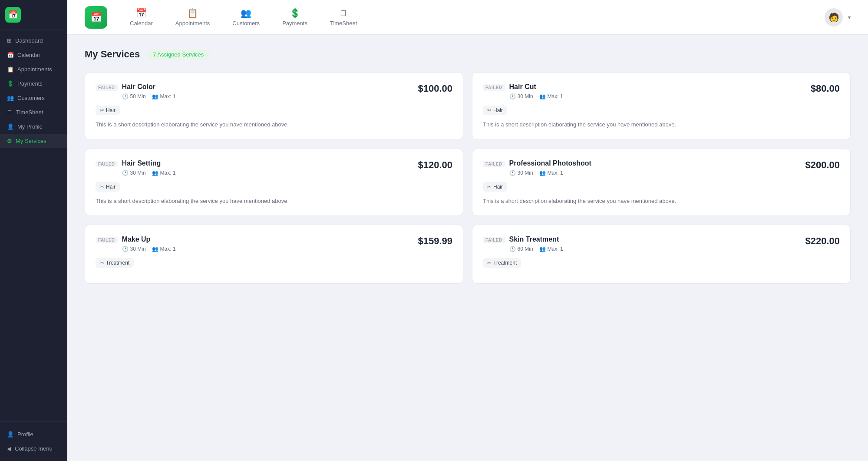 The height and width of the screenshot is (461, 868). What do you see at coordinates (10, 70) in the screenshot?
I see `appointments-icon: 📋` at bounding box center [10, 70].